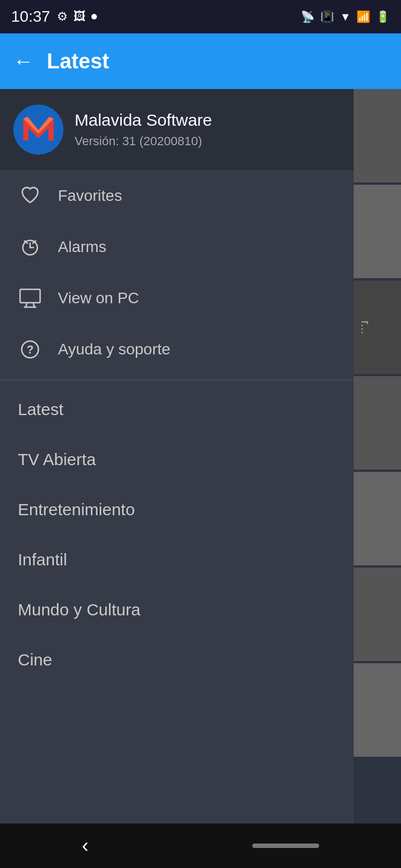  Describe the element at coordinates (42, 560) in the screenshot. I see `category-label-infantil: Infantil` at that location.